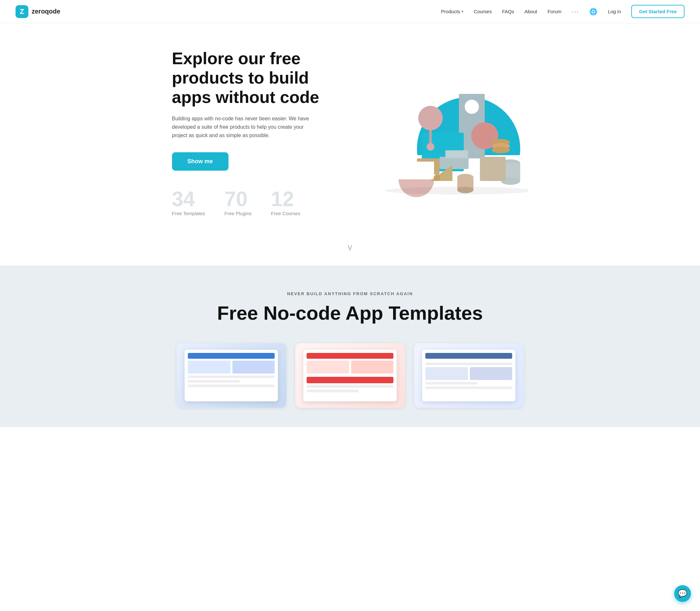 Image resolution: width=700 pixels, height=611 pixels. Describe the element at coordinates (443, 133) in the screenshot. I see `hero-illustration-svg` at that location.